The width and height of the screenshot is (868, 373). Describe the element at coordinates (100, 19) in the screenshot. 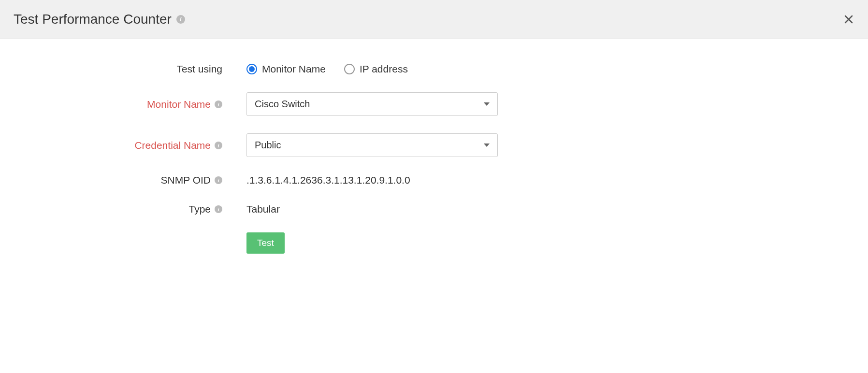

I see `page-title: Test Performance Counter i` at that location.